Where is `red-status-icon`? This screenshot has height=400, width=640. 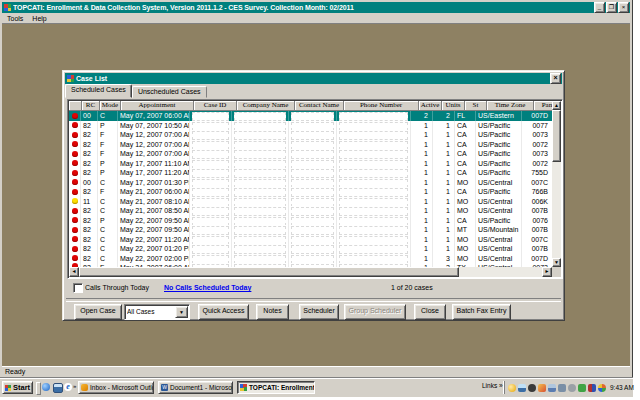 red-status-icon is located at coordinates (75, 258).